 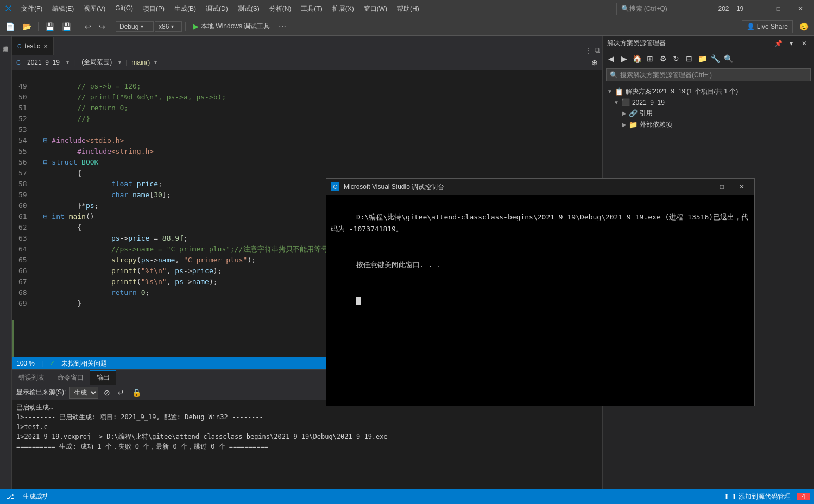 What do you see at coordinates (407, 27) in the screenshot?
I see `toolbar: 📄 📂 💾 💾 ↩ ↪ Debug ▾ x86 ▾ ▶ 本地 Windows 调…` at bounding box center [407, 27].